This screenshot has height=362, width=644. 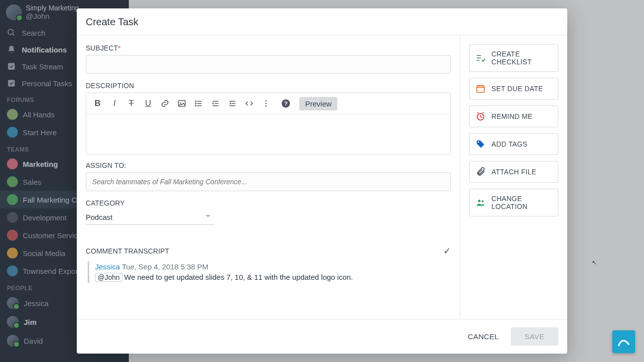 What do you see at coordinates (594, 262) in the screenshot?
I see `cursor-icon: ↖` at bounding box center [594, 262].